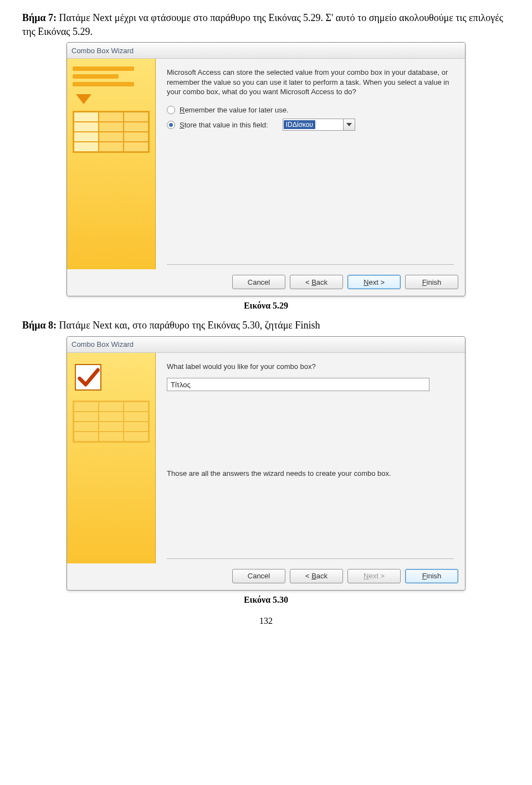  I want to click on figure-caption-2: Εικόνα 5.30, so click(266, 600).